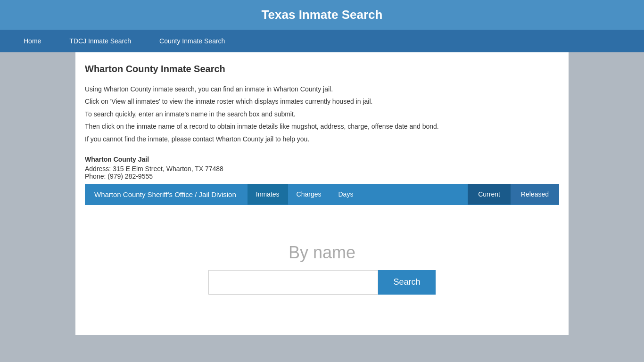 This screenshot has width=644, height=362. What do you see at coordinates (322, 176) in the screenshot?
I see `jail-phone: Phone: (979) 282-9555` at bounding box center [322, 176].